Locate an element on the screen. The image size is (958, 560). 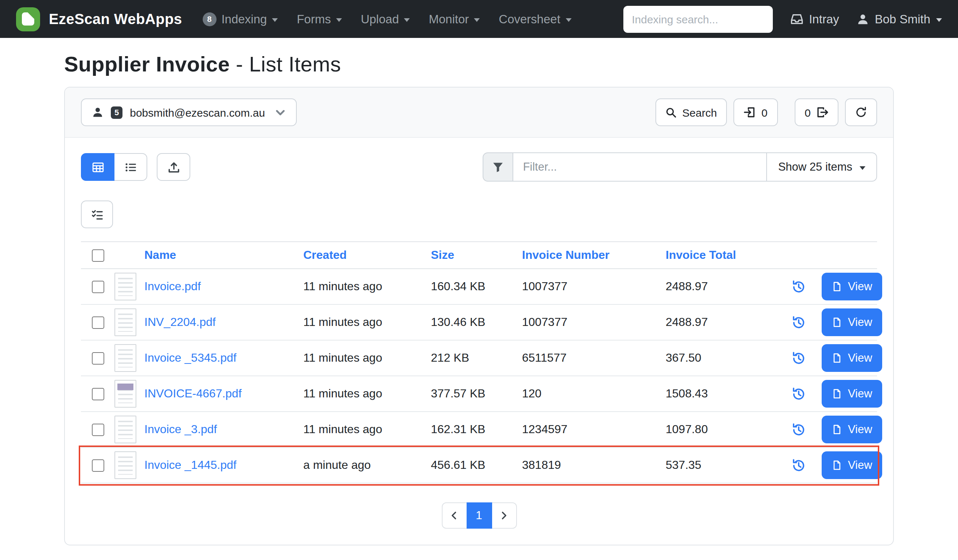
nav-item-label: Monitor is located at coordinates (449, 19).